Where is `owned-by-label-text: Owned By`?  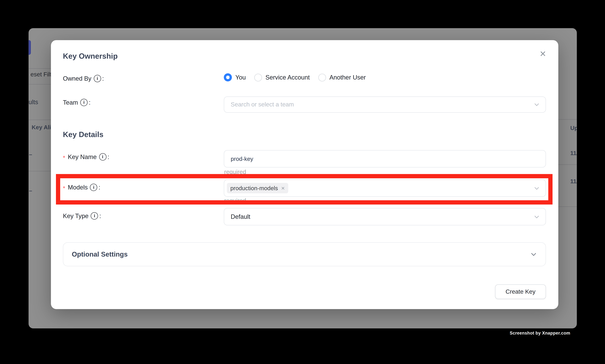 owned-by-label-text: Owned By is located at coordinates (77, 78).